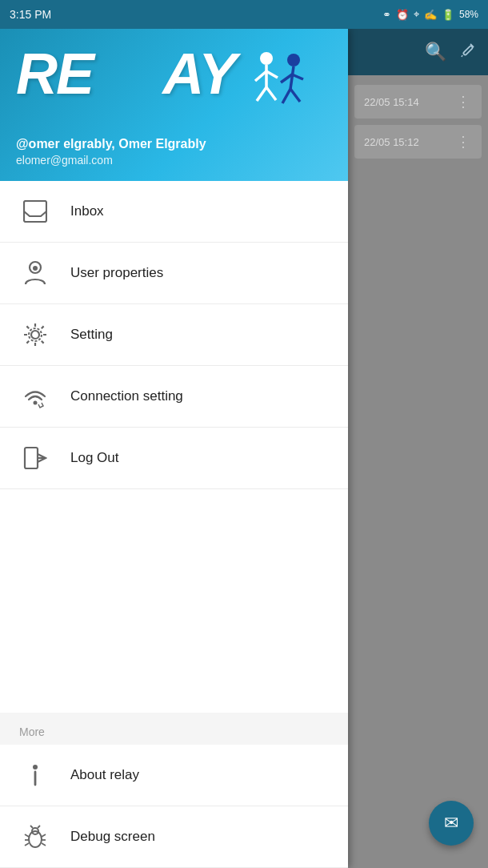 This screenshot has width=488, height=868. Describe the element at coordinates (387, 14) in the screenshot. I see `bluetooth-icon: ⚭` at that location.